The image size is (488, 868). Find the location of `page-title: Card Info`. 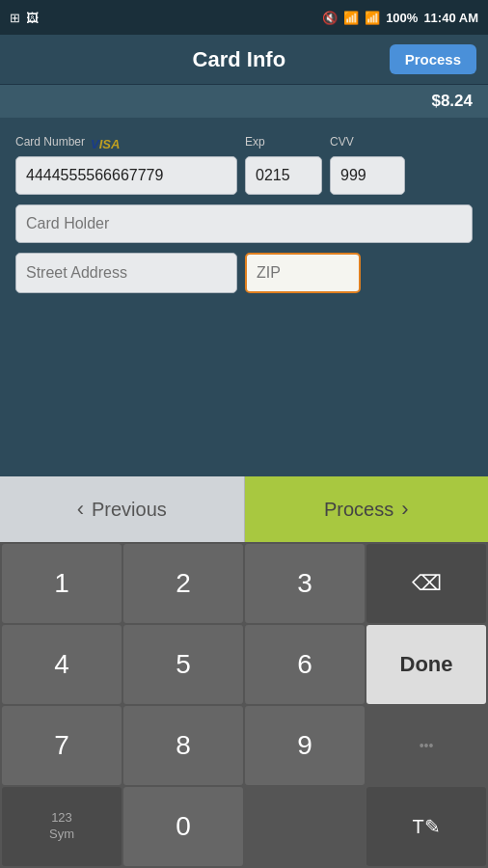

page-title: Card Info is located at coordinates (239, 60).